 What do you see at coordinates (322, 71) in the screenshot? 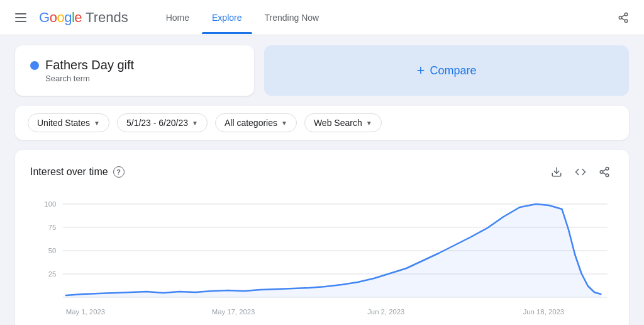
I see `top-cards-row: Fathers Day gift Search term + Compare` at bounding box center [322, 71].